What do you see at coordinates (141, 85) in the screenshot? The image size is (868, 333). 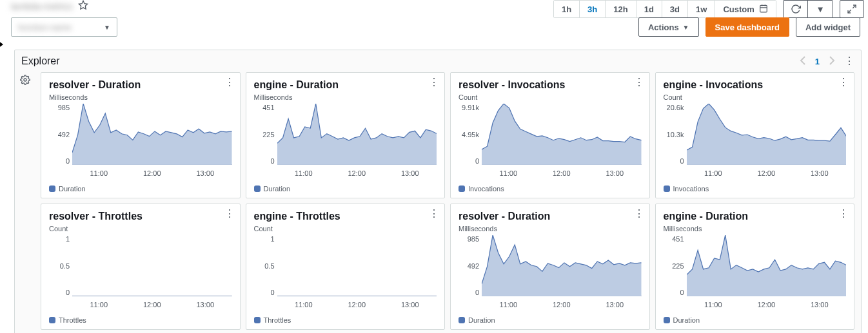 I see `widget-title: resolver - Duration` at bounding box center [141, 85].